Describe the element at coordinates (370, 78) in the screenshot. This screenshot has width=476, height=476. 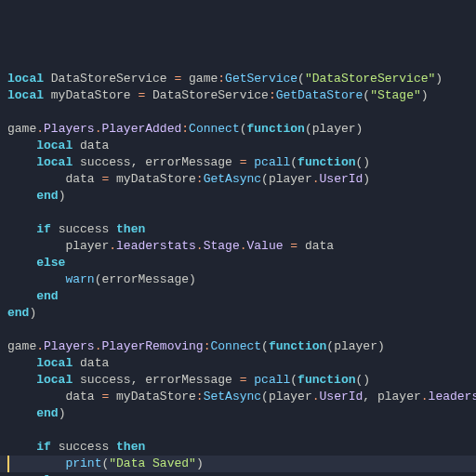
I see `code-token: "DataStoreService"` at that location.